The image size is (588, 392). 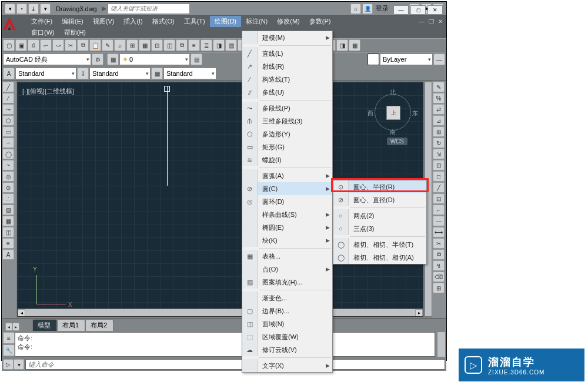 What do you see at coordinates (10, 9) in the screenshot?
I see `qat-new-icon: ▾` at bounding box center [10, 9].